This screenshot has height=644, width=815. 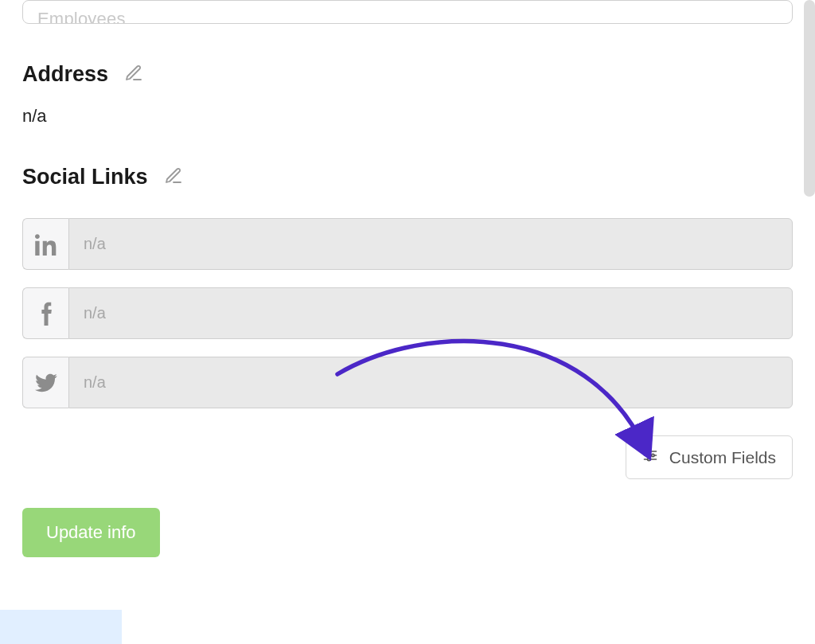 What do you see at coordinates (709, 457) in the screenshot?
I see `custom-fields-button: Custom Fields` at bounding box center [709, 457].